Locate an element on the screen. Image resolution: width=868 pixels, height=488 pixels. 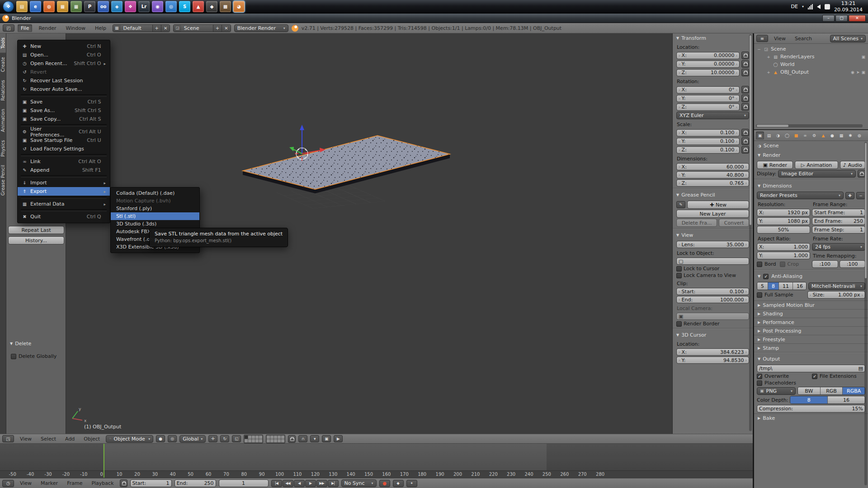
properties-tab-modifiers: ⚙ is located at coordinates (814, 136).